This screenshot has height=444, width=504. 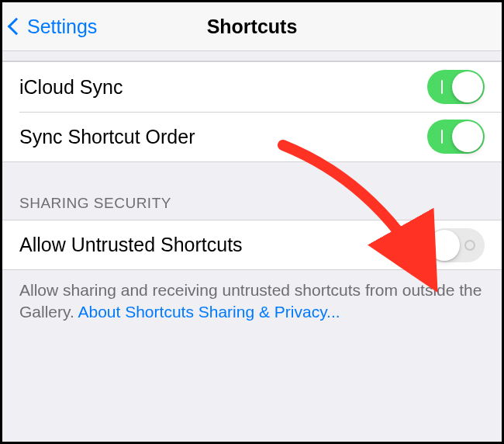 I want to click on allow-untrusted-toggle, so click(x=456, y=245).